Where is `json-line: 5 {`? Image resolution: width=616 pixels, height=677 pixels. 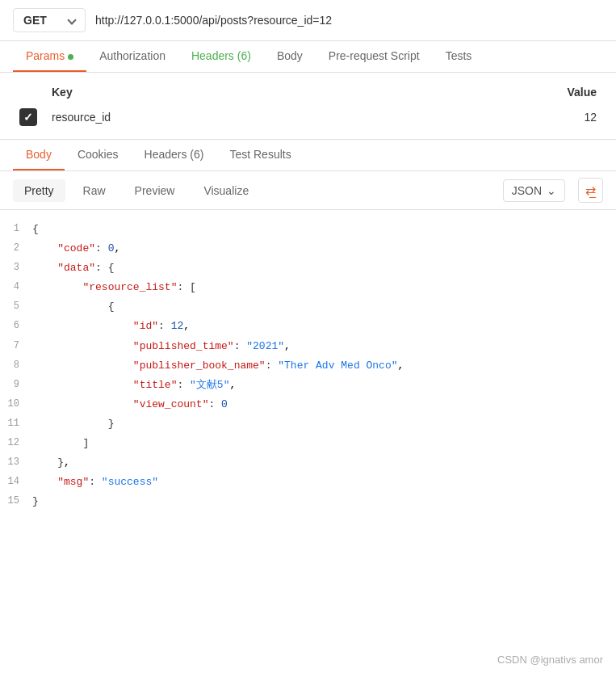
json-line: 5 { is located at coordinates (308, 307).